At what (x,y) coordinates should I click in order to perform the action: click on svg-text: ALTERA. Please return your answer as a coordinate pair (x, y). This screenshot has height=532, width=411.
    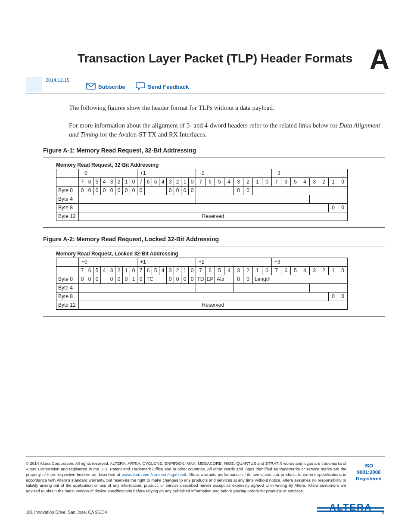
    Looking at the image, I should click on (351, 507).